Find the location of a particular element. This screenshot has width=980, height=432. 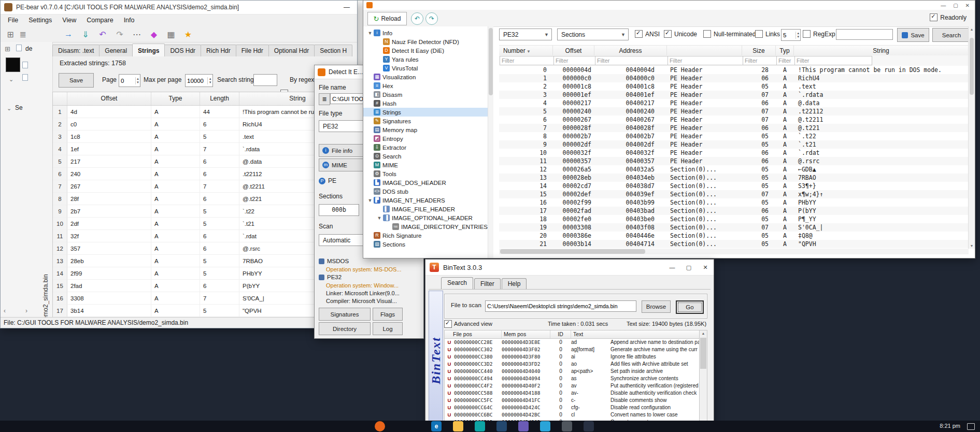

table-row: U00000000CC30200000004D3F020ag[format]Ge… is located at coordinates (572, 350).